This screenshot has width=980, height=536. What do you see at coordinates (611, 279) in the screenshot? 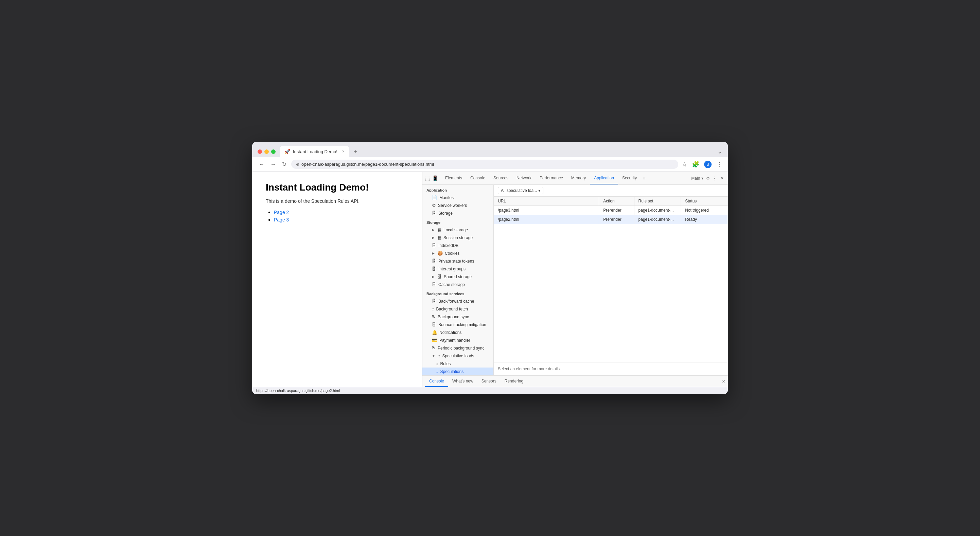
I see `table-area: URL Action Rule set Status /page3.html P…` at bounding box center [611, 279].